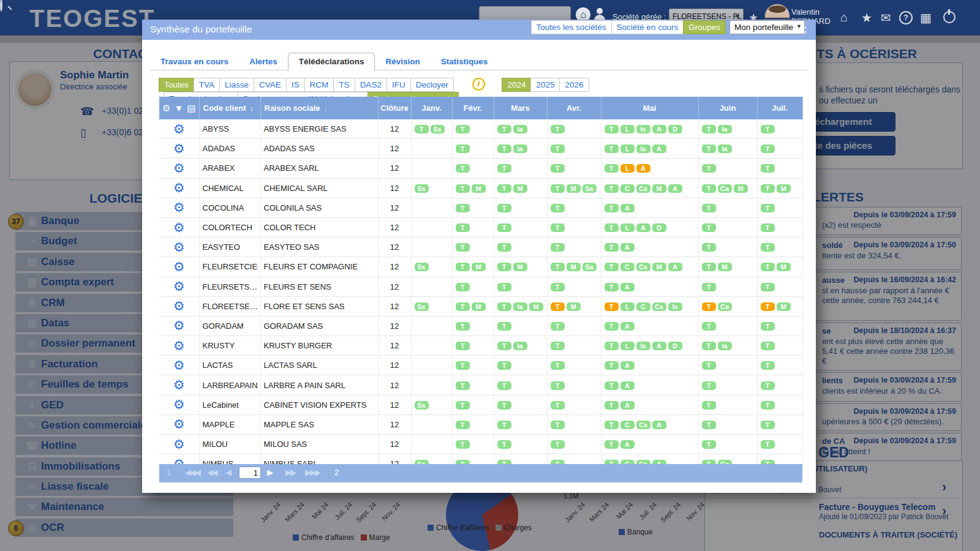 The image size is (980, 551). What do you see at coordinates (270, 84) in the screenshot?
I see `filter-cvae: CVAE` at bounding box center [270, 84].